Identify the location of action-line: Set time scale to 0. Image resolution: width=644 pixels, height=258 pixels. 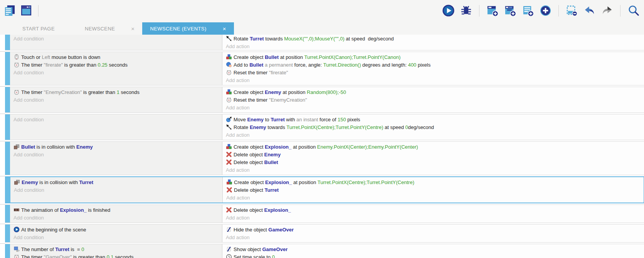
(433, 256).